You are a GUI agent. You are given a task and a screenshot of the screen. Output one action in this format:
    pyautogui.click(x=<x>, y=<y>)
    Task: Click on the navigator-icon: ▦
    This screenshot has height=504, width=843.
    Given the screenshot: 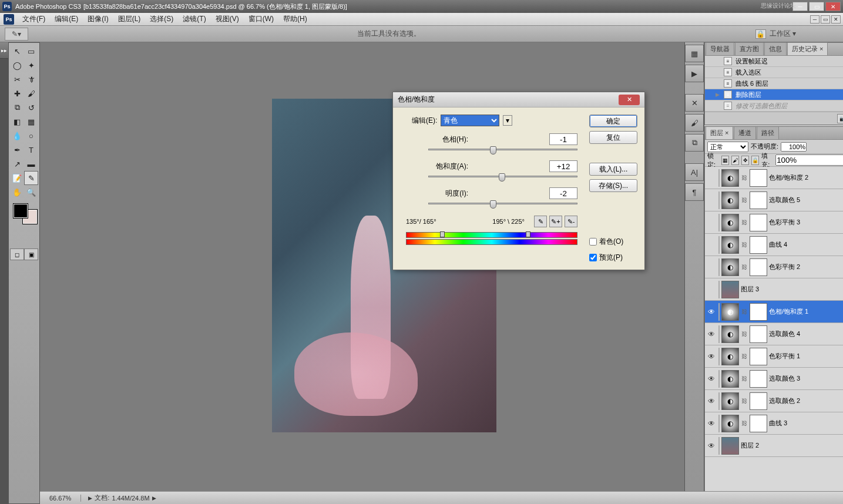 What is the action you would take?
    pyautogui.click(x=694, y=53)
    